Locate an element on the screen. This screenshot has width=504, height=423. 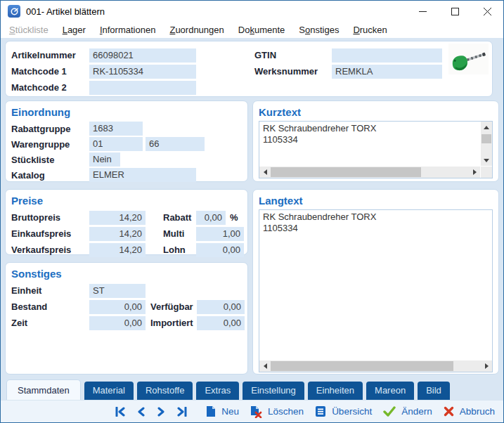
tab-mareon: Mareon is located at coordinates (390, 391).